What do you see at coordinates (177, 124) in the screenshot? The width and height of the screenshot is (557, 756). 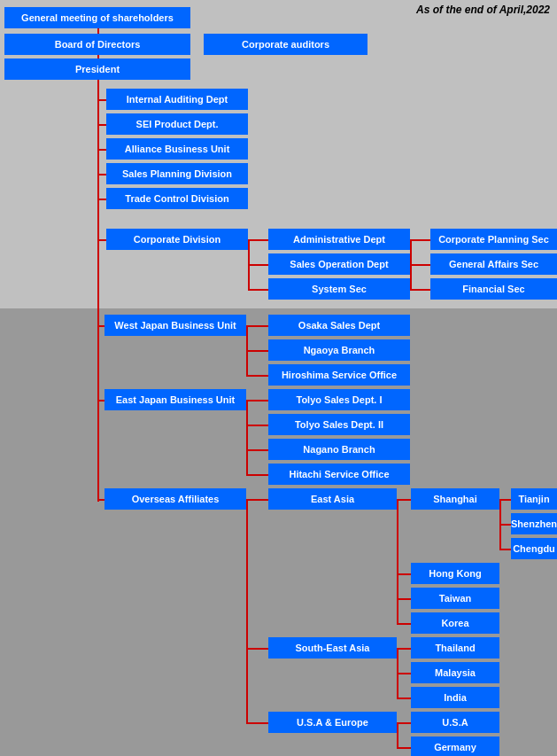 I see `node-sei_product: SEI Product Dept.` at bounding box center [177, 124].